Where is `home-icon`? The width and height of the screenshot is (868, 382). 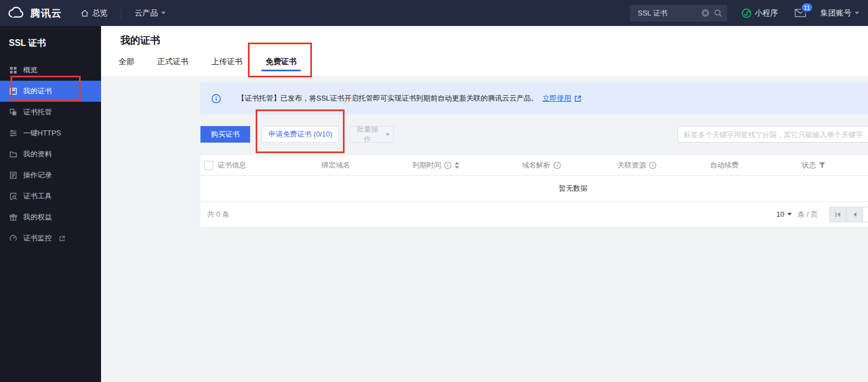 home-icon is located at coordinates (85, 13).